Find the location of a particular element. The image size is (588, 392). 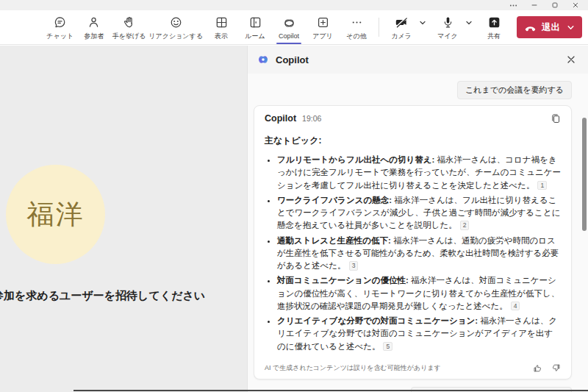

topic-item: ワークライフバランスの懸念: 福永洋一さんは、フル出社に切り替えることでワークラ… is located at coordinates (419, 213).